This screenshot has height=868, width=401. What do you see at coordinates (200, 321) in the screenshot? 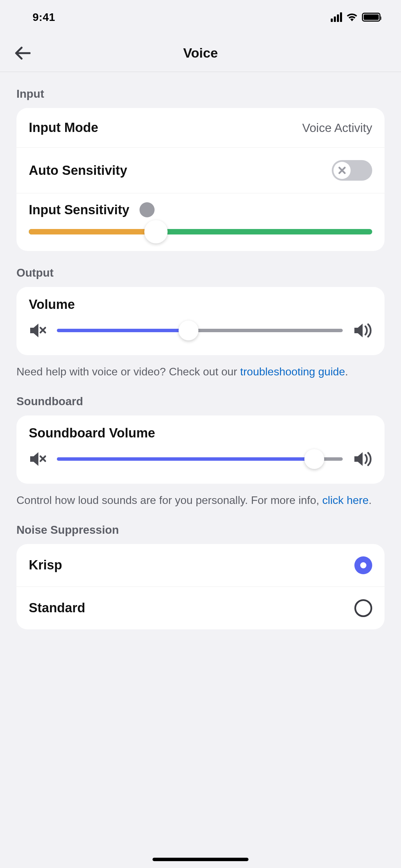
I see `volume-block: Volume` at bounding box center [200, 321].